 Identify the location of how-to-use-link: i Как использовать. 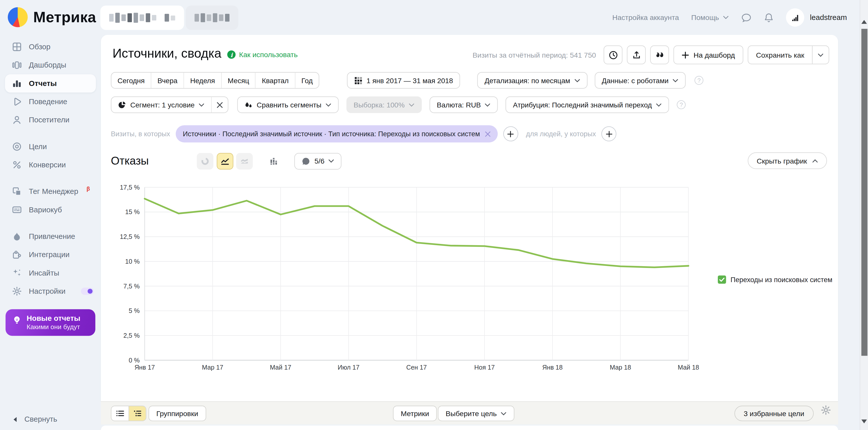
(263, 55).